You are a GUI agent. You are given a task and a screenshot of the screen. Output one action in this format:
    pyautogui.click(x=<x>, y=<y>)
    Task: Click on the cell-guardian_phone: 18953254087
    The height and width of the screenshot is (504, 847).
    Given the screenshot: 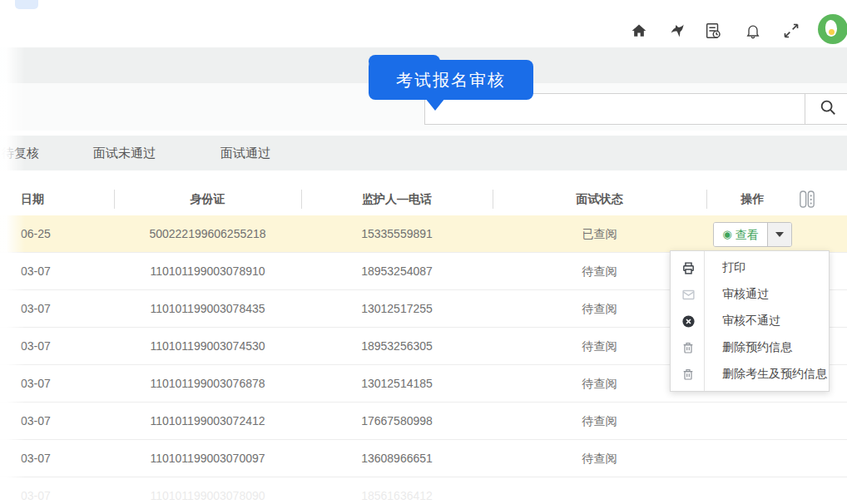 What is the action you would take?
    pyautogui.click(x=397, y=271)
    